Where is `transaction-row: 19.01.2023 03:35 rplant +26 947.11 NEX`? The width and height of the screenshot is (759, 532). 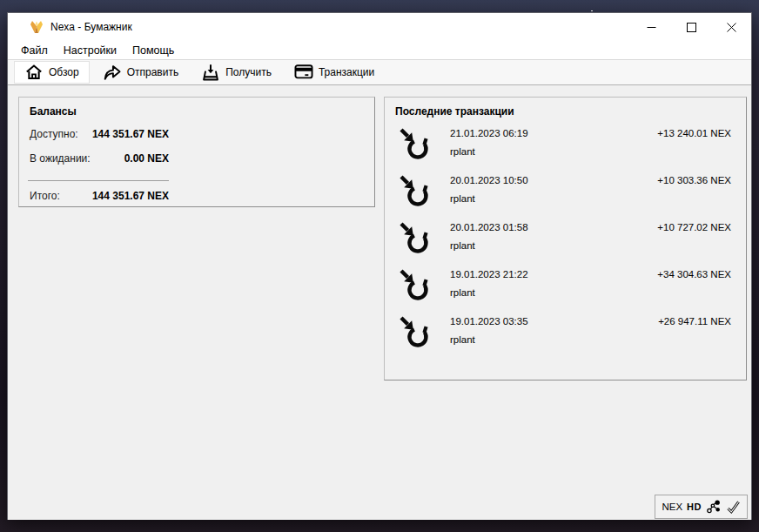
transaction-row: 19.01.2023 03:35 rplant +26 947.11 NEX is located at coordinates (571, 334).